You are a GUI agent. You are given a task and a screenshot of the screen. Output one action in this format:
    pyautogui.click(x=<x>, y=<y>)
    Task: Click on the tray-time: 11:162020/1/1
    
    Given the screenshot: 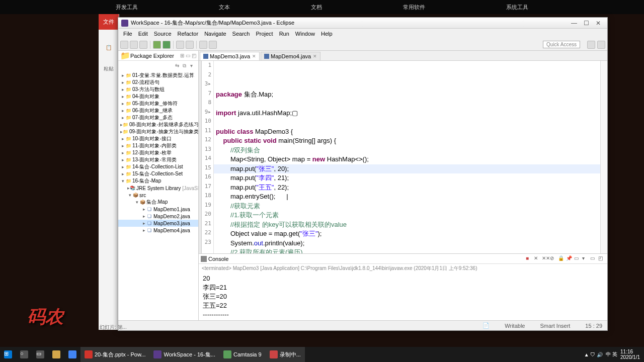 What is the action you would take?
    pyautogui.click(x=630, y=354)
    